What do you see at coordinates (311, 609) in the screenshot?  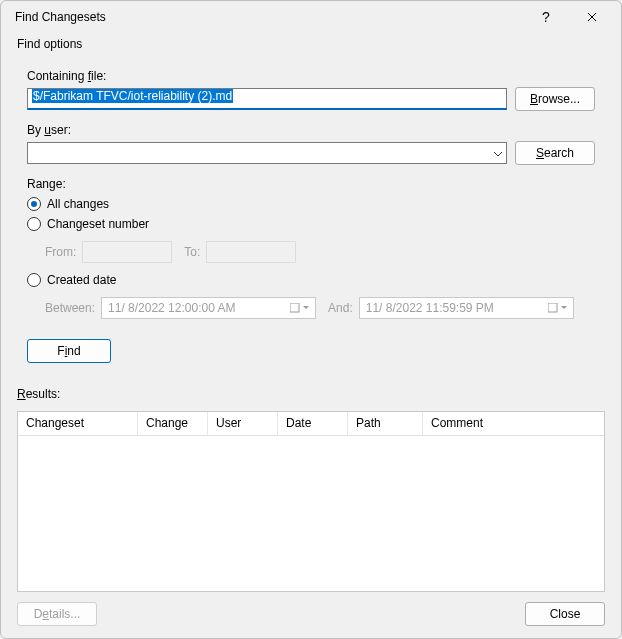 I see `dialog-footer: Details... Close` at bounding box center [311, 609].